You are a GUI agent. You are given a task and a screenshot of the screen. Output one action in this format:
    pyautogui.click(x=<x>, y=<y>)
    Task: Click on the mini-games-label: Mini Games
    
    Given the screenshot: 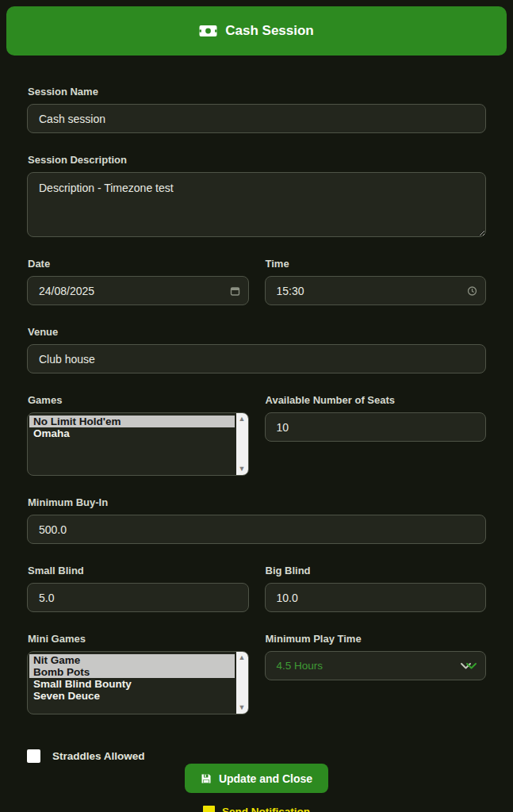 What is the action you would take?
    pyautogui.click(x=138, y=639)
    